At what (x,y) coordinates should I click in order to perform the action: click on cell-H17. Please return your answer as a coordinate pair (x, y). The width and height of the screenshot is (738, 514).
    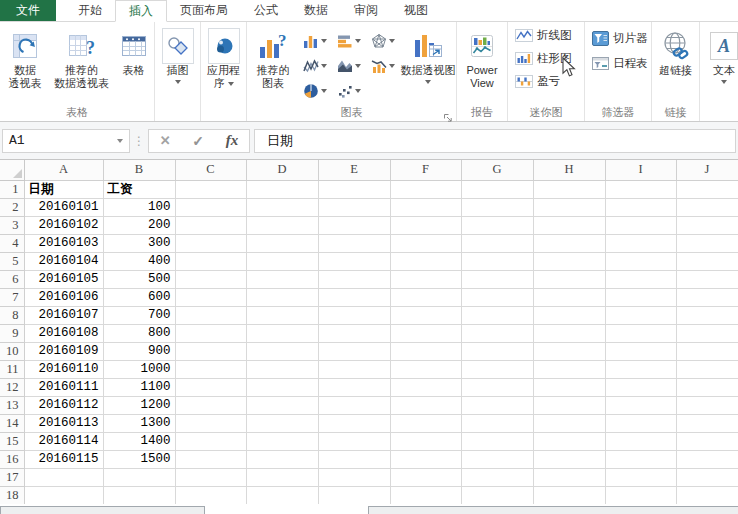
    Looking at the image, I should click on (569, 477).